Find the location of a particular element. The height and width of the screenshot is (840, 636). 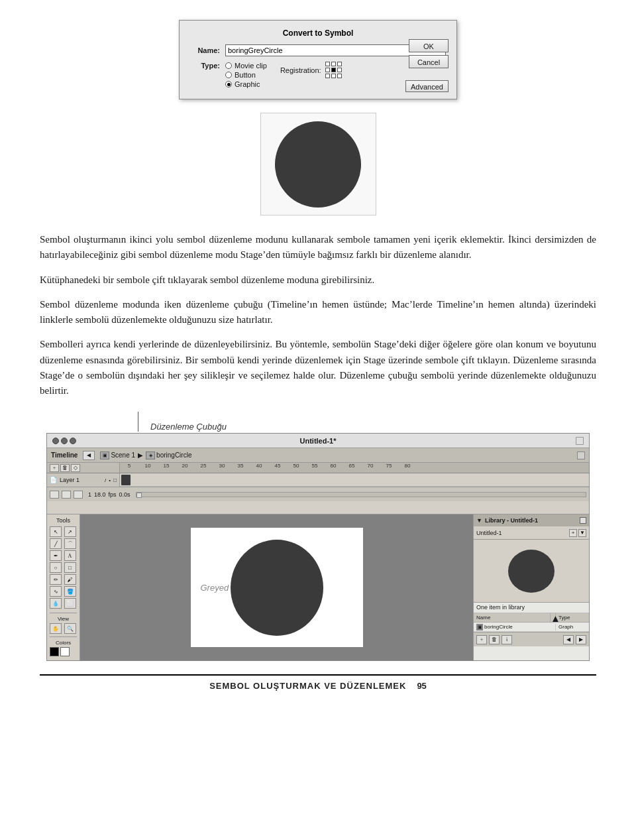

window-icon is located at coordinates (580, 441).